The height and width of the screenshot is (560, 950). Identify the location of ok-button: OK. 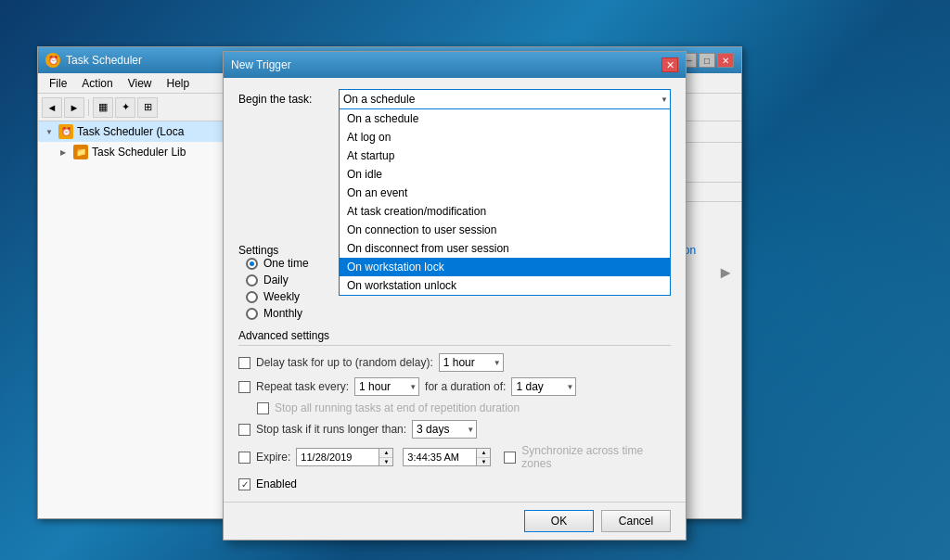
(558, 521).